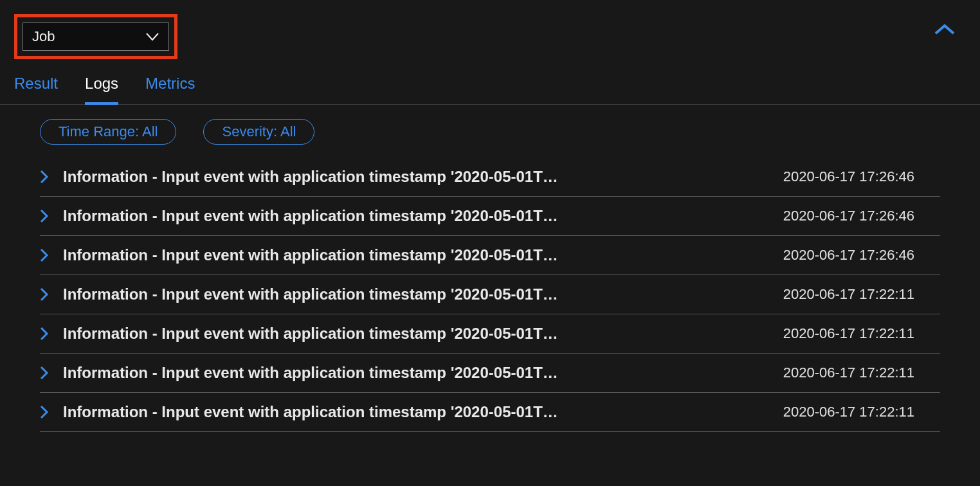 This screenshot has width=980, height=486. Describe the element at coordinates (44, 37) in the screenshot. I see `job-dropdown-label: Job` at that location.